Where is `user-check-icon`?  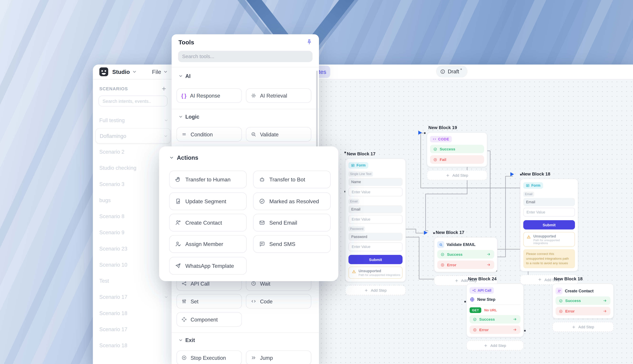
user-check-icon is located at coordinates (178, 244).